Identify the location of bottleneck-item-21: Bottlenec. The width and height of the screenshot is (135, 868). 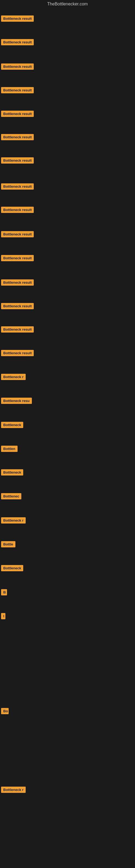
(11, 497).